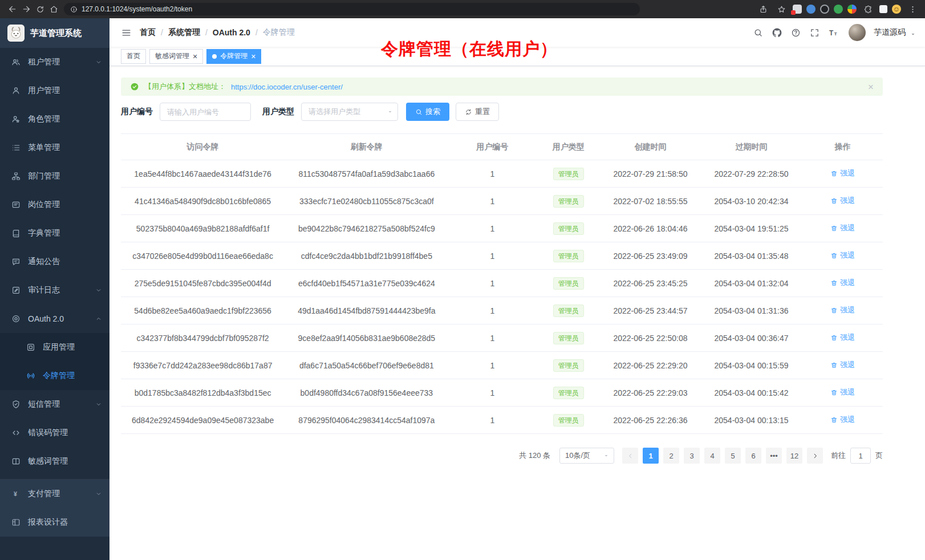  I want to click on sidebar-item: 字典管理, so click(55, 233).